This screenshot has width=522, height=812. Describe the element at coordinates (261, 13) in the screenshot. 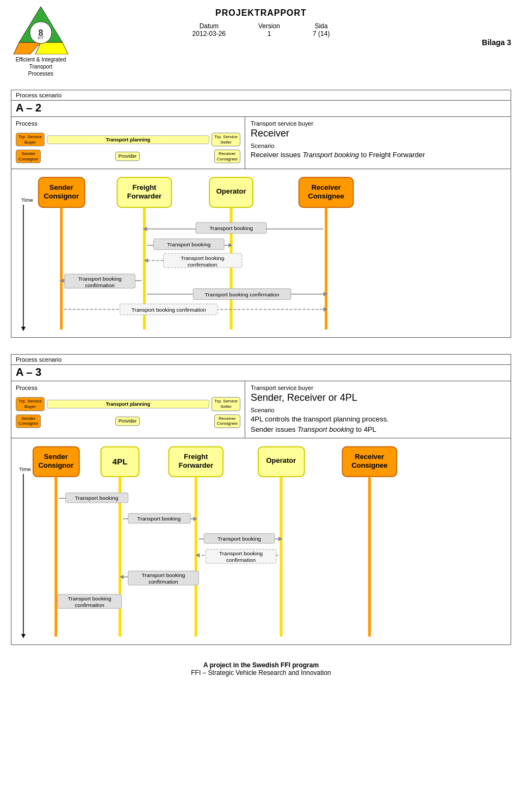

I see `report-title: PROJEKTRAPPORT` at that location.